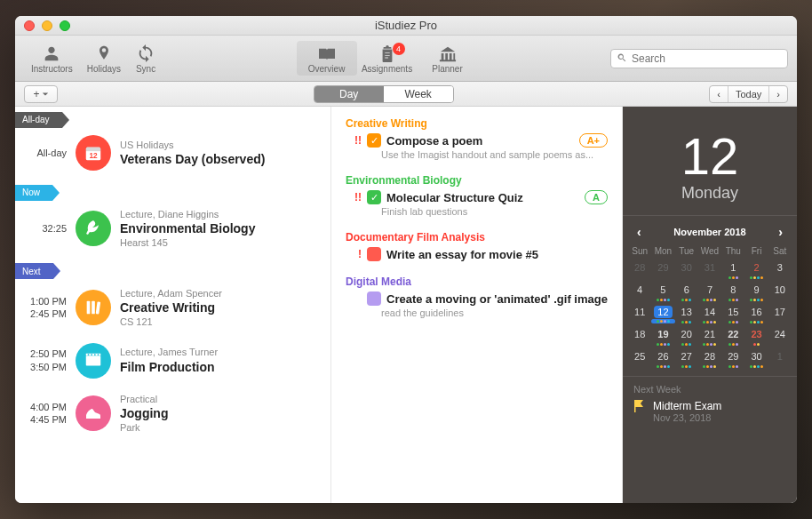 The image size is (812, 519). I want to click on cal-dayname: Tue, so click(687, 251).